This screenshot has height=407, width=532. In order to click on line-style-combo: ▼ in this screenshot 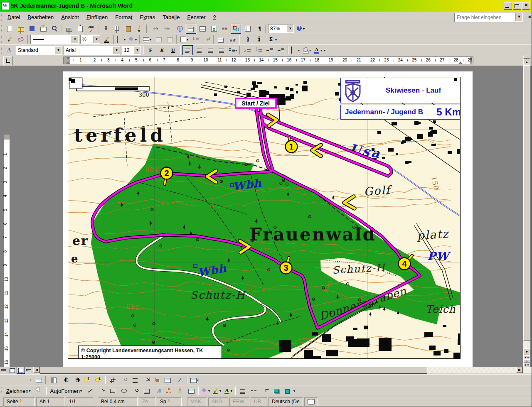, I will do `click(54, 39)`.